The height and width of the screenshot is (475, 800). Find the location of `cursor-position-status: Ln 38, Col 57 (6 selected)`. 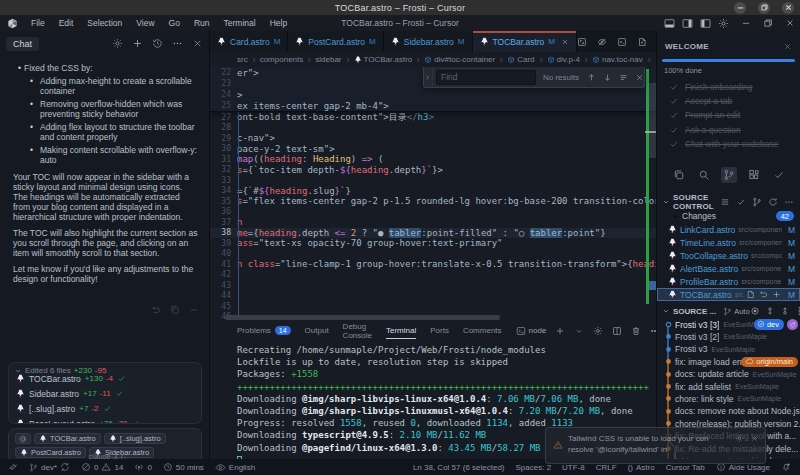

cursor-position-status: Ln 38, Col 57 (6 selected) is located at coordinates (459, 468).